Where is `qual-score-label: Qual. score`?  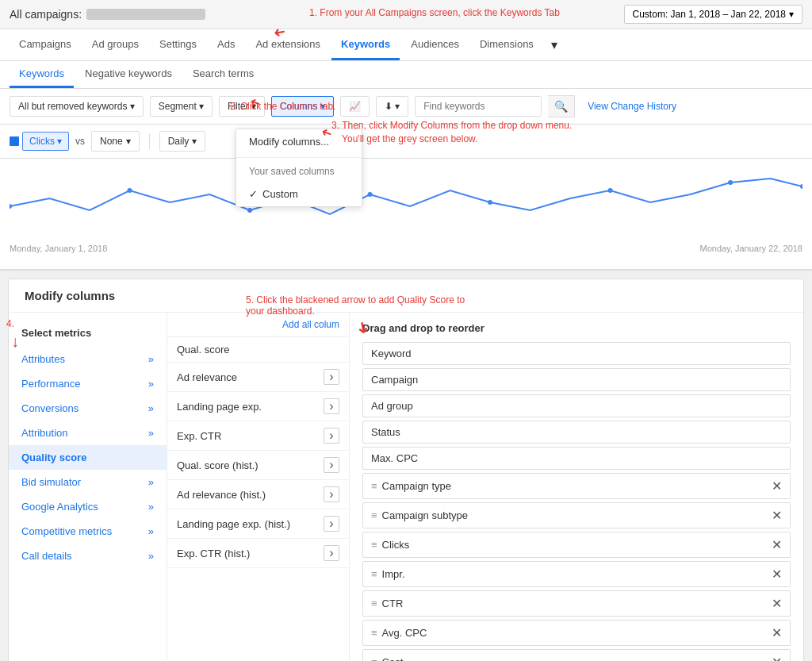 qual-score-label: Qual. score is located at coordinates (203, 349).